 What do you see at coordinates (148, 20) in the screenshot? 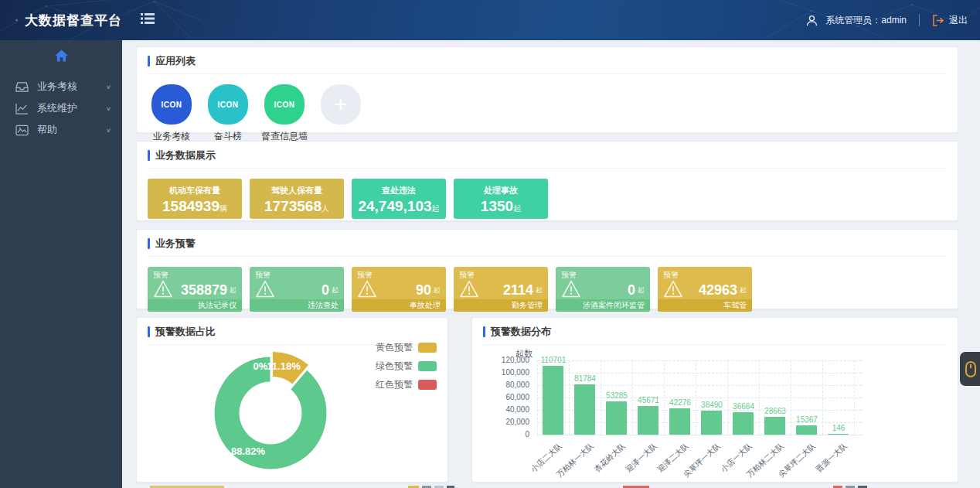
I see `sidebar-collapse-button` at bounding box center [148, 20].